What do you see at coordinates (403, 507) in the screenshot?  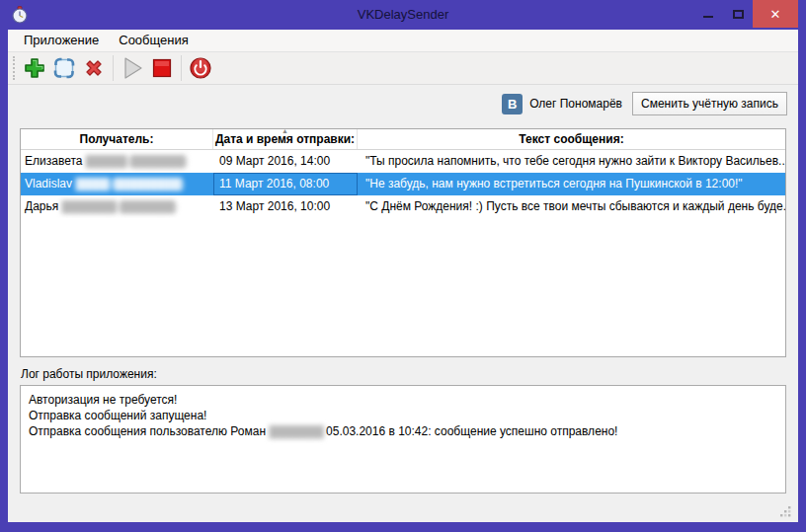 I see `status-bar` at bounding box center [403, 507].